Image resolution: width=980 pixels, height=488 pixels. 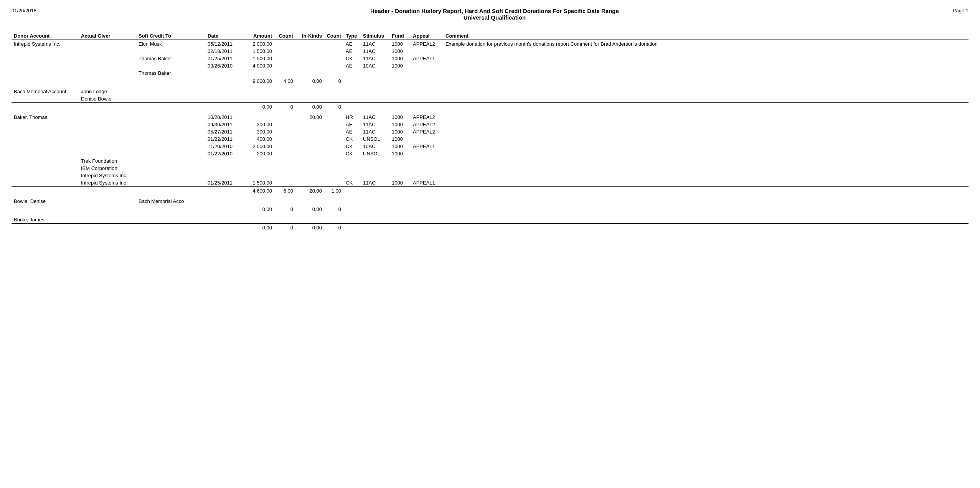 What do you see at coordinates (223, 153) in the screenshot?
I see `date-cell: 01/22/2010` at bounding box center [223, 153].